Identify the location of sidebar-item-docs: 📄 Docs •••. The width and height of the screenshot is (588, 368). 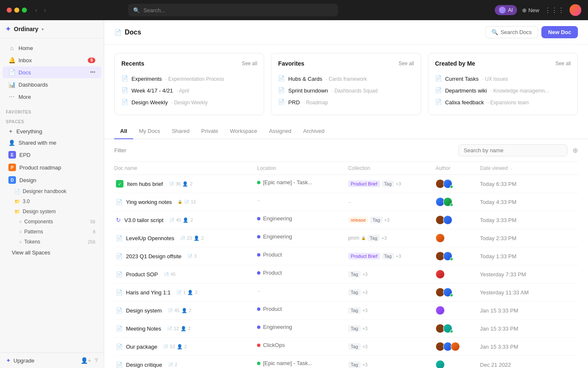
(52, 72).